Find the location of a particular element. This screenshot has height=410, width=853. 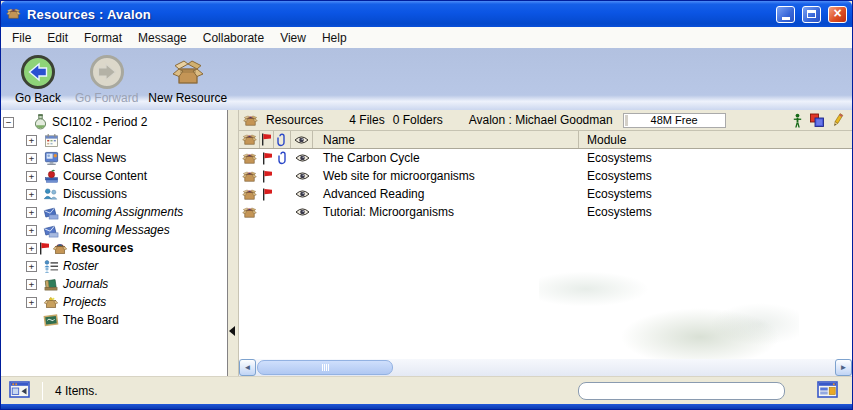

tree-item-projects: +Projects is located at coordinates (114, 302).